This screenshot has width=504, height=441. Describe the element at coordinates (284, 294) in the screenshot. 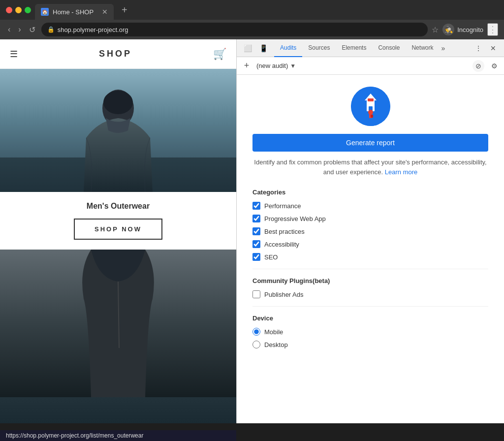

I see `publisher-ads-label: Publisher Ads` at that location.